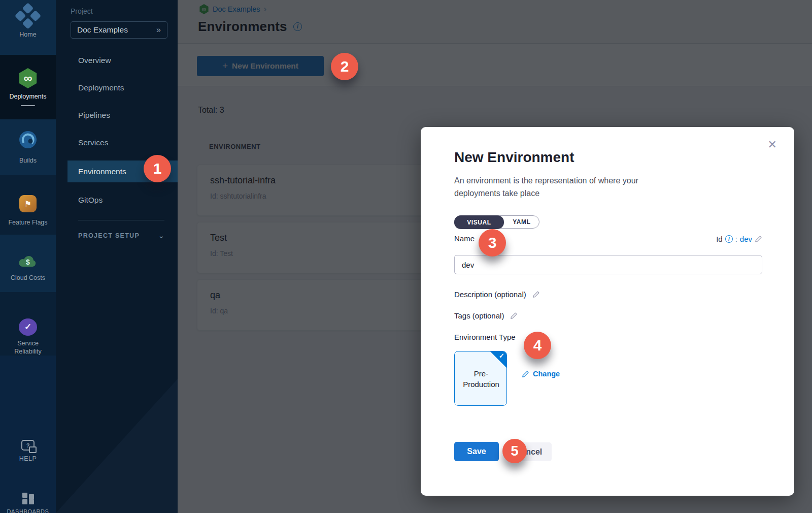 The width and height of the screenshot is (812, 513). Describe the element at coordinates (28, 147) in the screenshot. I see `nav-module-builds: Builds` at that location.